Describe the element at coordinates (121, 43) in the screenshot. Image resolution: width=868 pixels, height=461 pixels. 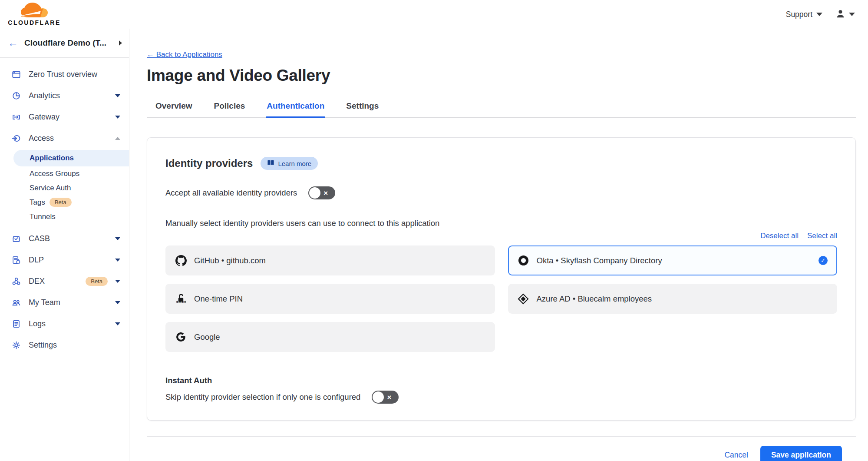
I see `chevron-right-icon` at that location.